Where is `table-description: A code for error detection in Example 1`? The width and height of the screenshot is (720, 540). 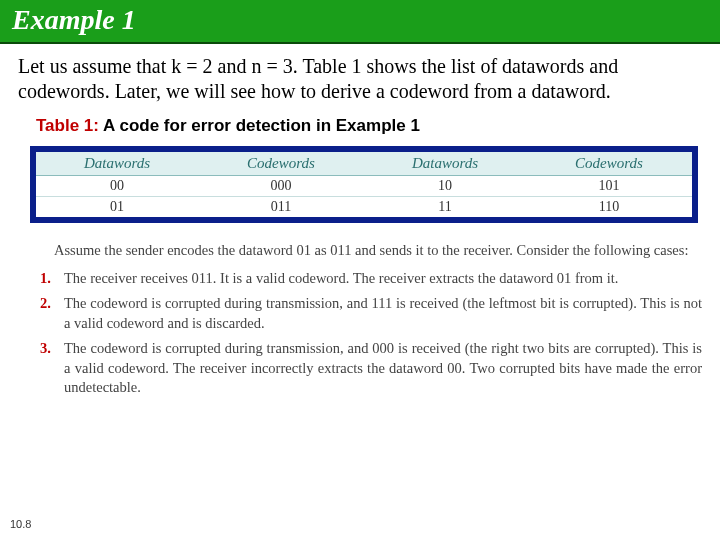 table-description: A code for error detection in Example 1 is located at coordinates (262, 126).